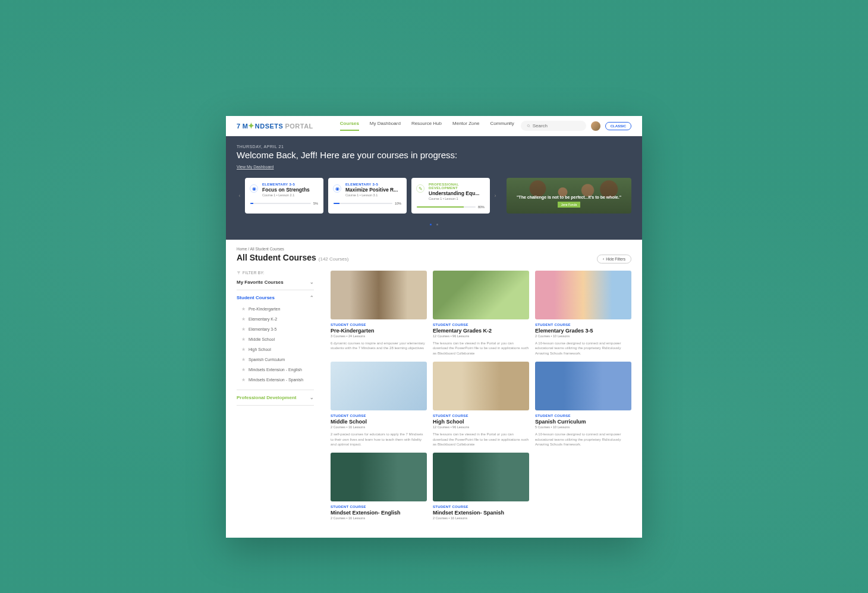 The height and width of the screenshot is (593, 868). What do you see at coordinates (481, 422) in the screenshot?
I see `course-title: High School` at bounding box center [481, 422].